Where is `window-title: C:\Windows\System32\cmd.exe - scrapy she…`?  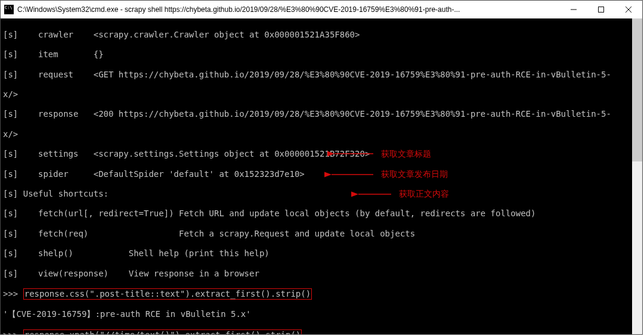 window-title: C:\Windows\System32\cmd.exe - scrapy she… is located at coordinates (289, 10).